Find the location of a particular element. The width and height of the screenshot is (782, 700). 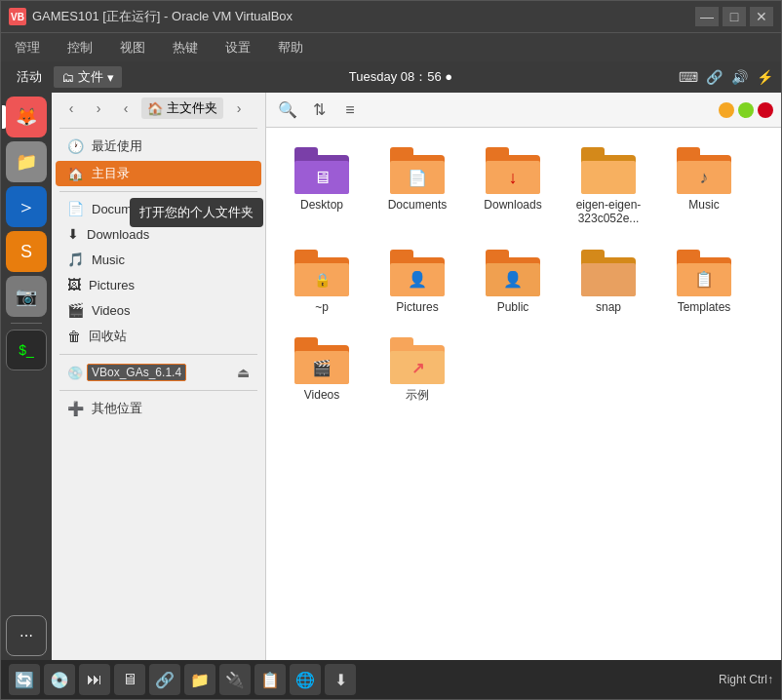

window-controls: — □ ✕ is located at coordinates (734, 17).